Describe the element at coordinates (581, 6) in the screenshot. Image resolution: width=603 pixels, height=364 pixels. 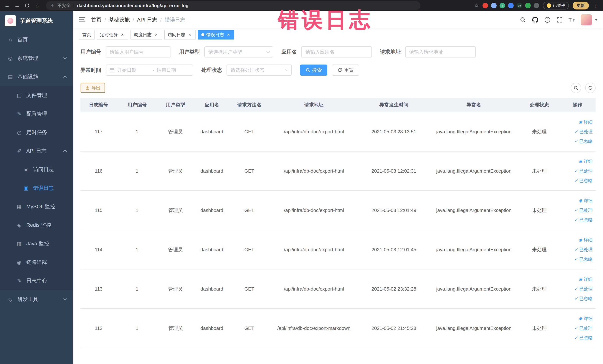
I see `update-button: 更新` at that location.